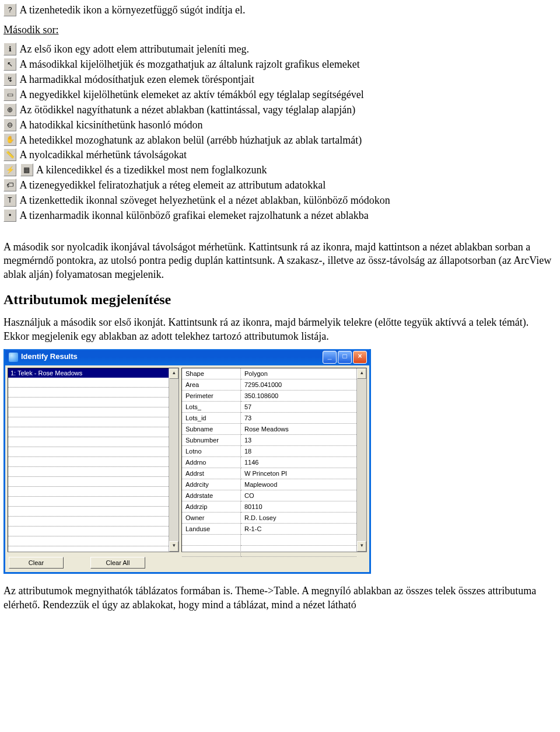 Image resolution: width=560 pixels, height=732 pixels. What do you see at coordinates (211, 440) in the screenshot?
I see `attribute-key: Subnumber` at bounding box center [211, 440].